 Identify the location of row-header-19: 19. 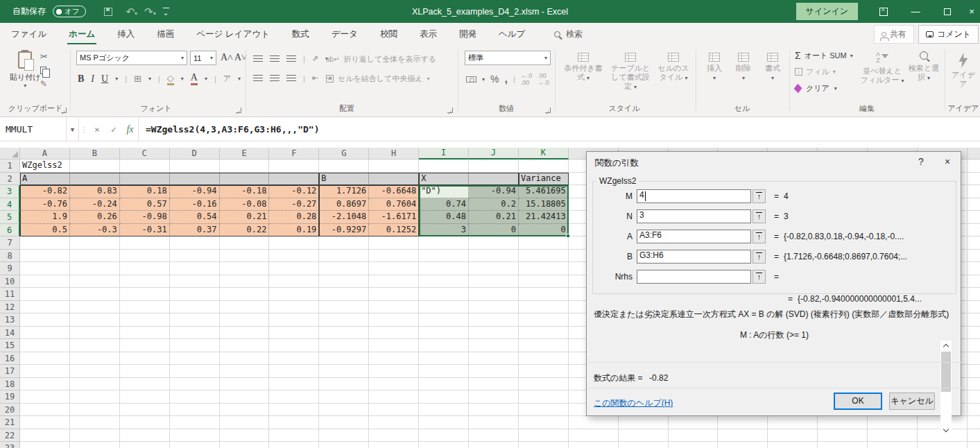
(10, 397).